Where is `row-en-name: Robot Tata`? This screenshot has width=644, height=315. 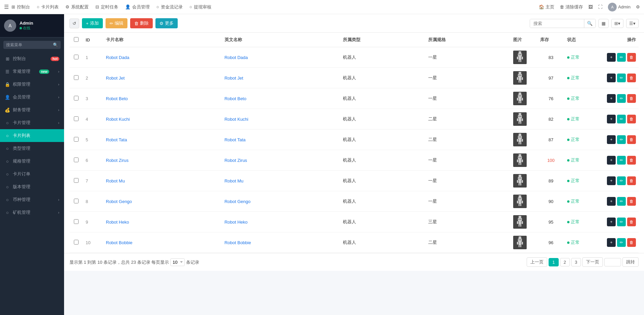
row-en-name: Robot Tata is located at coordinates (281, 140).